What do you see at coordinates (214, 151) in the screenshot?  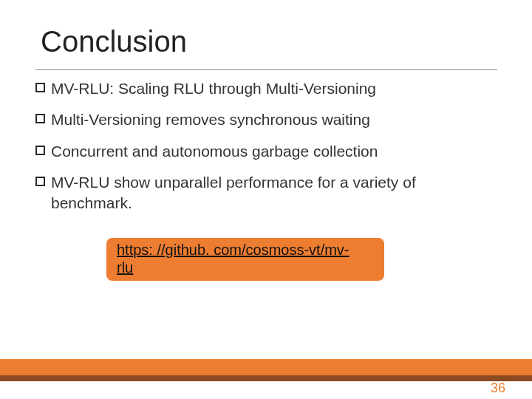 I see `bullet-text: Concurrent and autonomous garbage collec…` at bounding box center [214, 151].